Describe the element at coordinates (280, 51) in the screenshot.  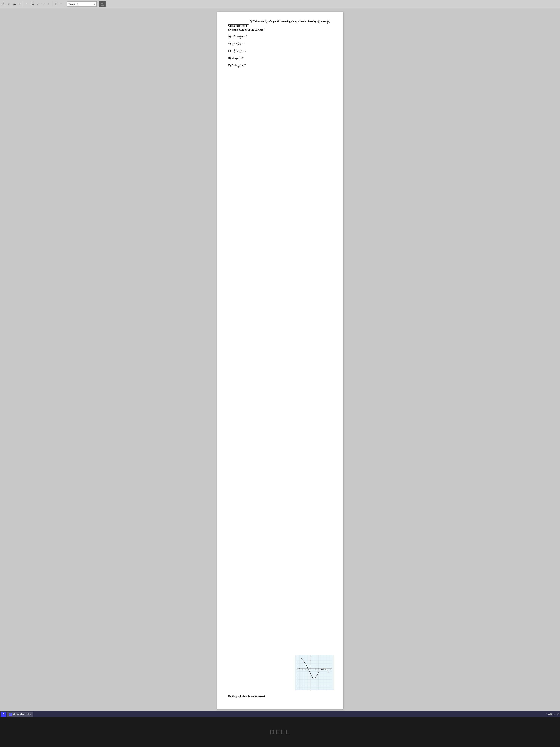
I see `answer-c: C) −15sin(15t) + C` at that location.